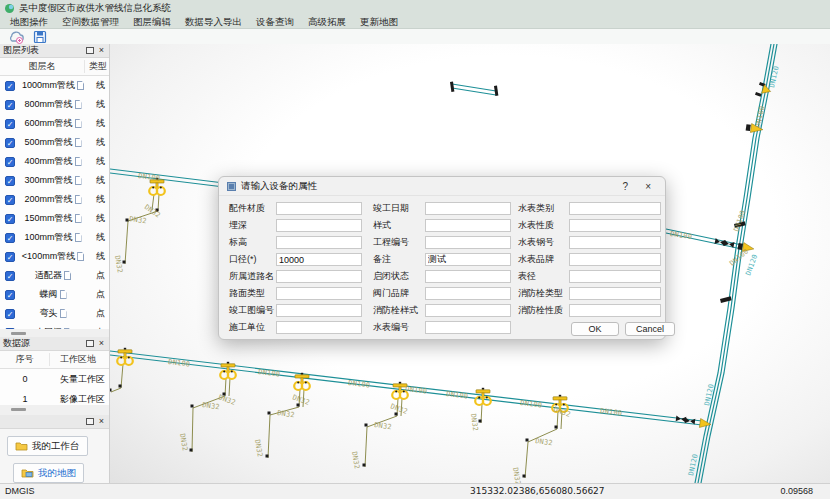  I want to click on my-map-button: 我的地图, so click(48, 473).